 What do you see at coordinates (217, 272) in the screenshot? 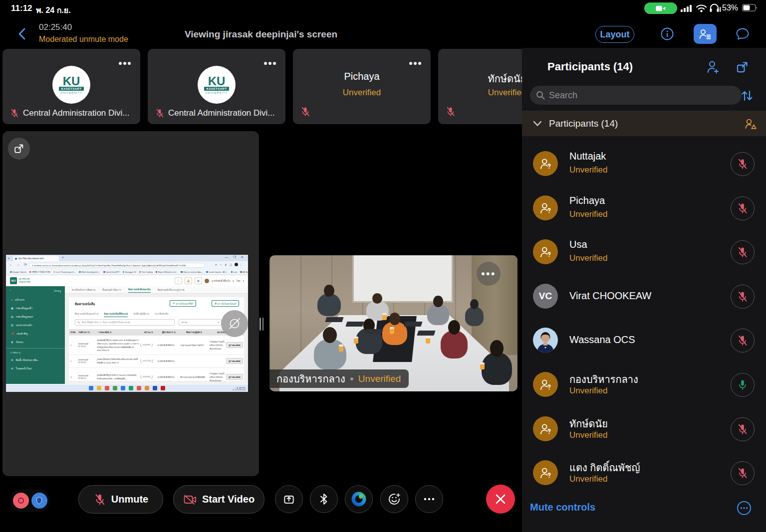
I see `bookmark-item: Lorem Ipsum - All t...` at bounding box center [217, 272].